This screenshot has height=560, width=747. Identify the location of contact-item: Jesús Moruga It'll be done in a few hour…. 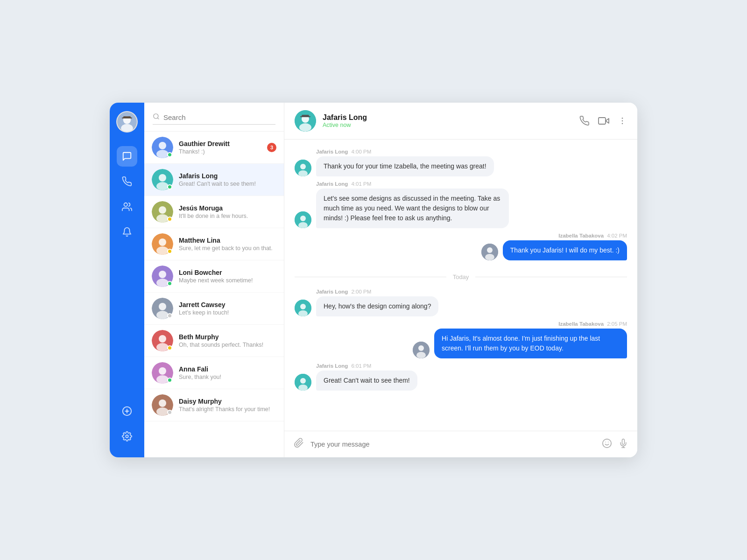
(214, 212).